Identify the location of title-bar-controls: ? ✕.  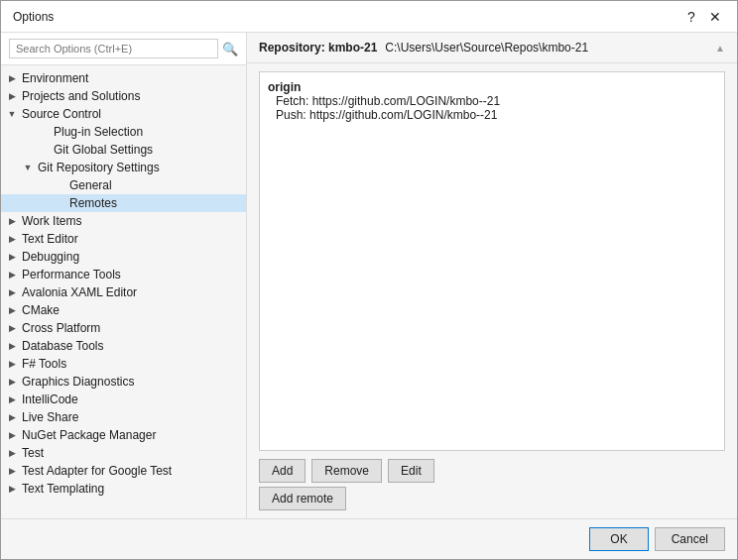
(703, 17).